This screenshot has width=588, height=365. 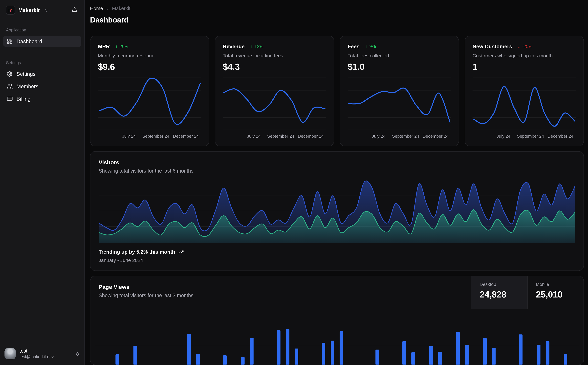 I want to click on stat-subtitle: Total revenue including fees, so click(x=275, y=56).